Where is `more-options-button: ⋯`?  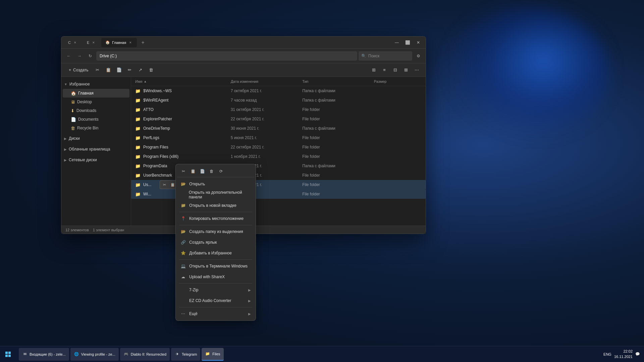 more-options-button: ⋯ is located at coordinates (417, 70).